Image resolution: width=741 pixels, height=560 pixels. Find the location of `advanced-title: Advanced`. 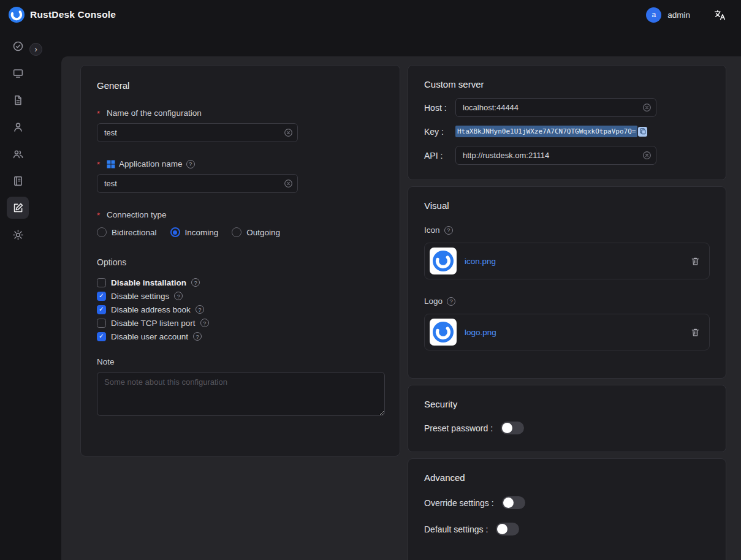

advanced-title: Advanced is located at coordinates (567, 478).